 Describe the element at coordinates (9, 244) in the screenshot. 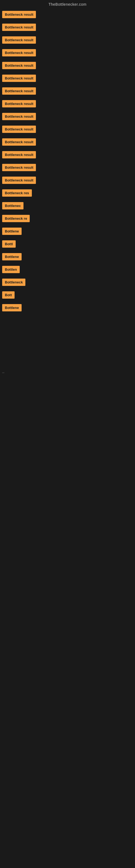

I see `bottleneck-badge: Bottl` at that location.